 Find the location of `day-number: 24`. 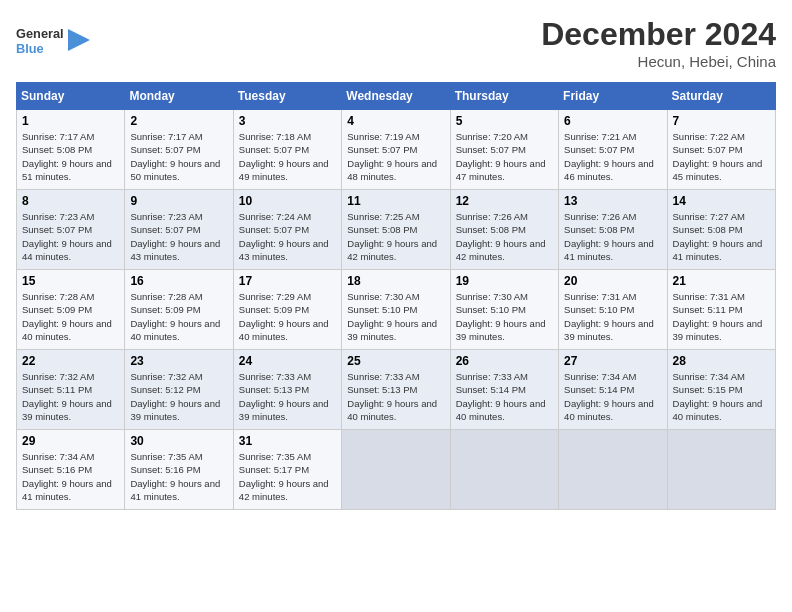

day-number: 24 is located at coordinates (288, 361).